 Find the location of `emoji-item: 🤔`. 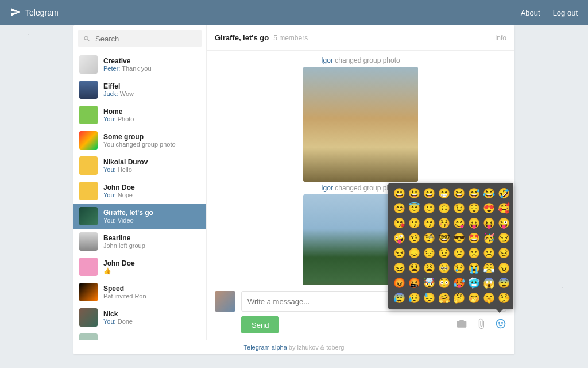

emoji-item: 🤔 is located at coordinates (459, 298).